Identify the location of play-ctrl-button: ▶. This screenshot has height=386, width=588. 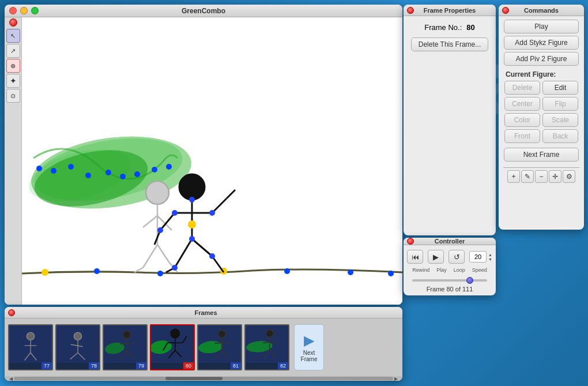
(436, 257).